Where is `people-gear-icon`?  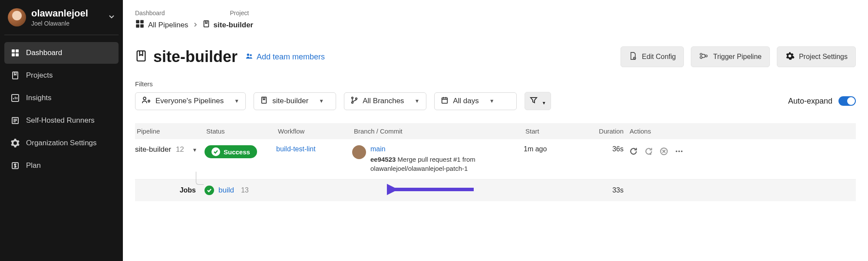 people-gear-icon is located at coordinates (146, 101).